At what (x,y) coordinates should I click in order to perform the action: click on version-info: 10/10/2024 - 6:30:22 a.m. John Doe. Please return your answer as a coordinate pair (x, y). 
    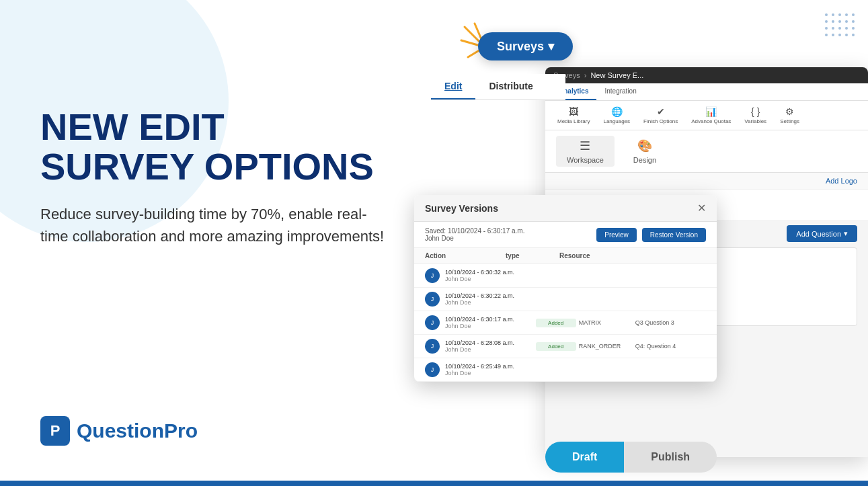
    Looking at the image, I should click on (488, 299).